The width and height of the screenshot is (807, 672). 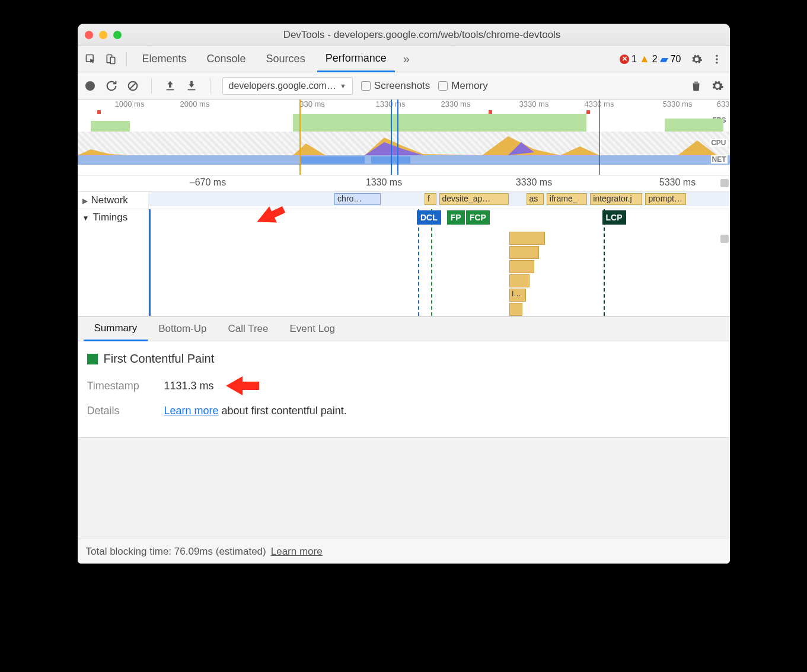 What do you see at coordinates (456, 104) in the screenshot?
I see `overview-tick: 2330 ms` at bounding box center [456, 104].